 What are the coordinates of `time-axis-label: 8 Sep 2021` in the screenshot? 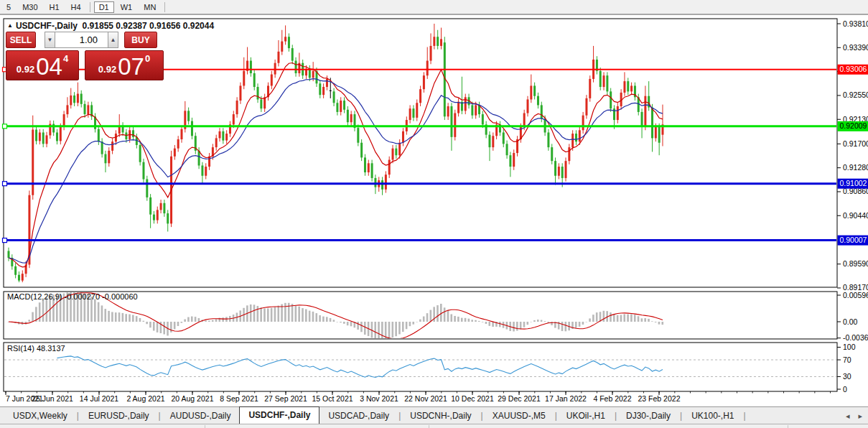 It's located at (239, 399).